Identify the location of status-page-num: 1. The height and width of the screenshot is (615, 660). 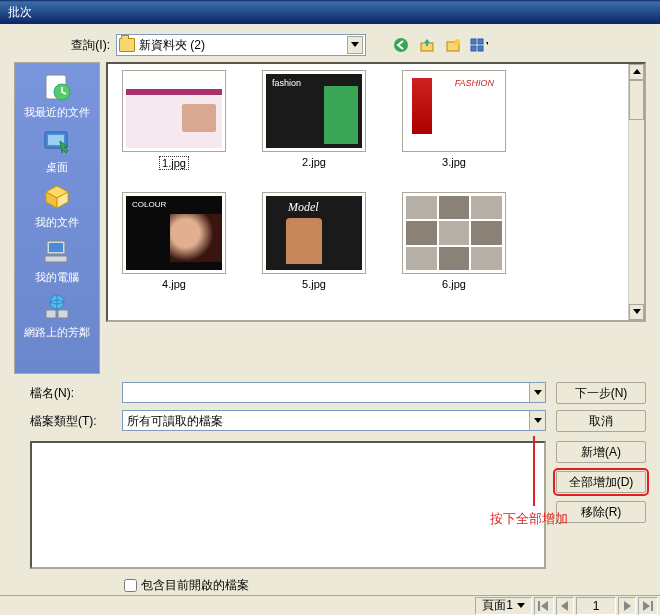
(596, 606).